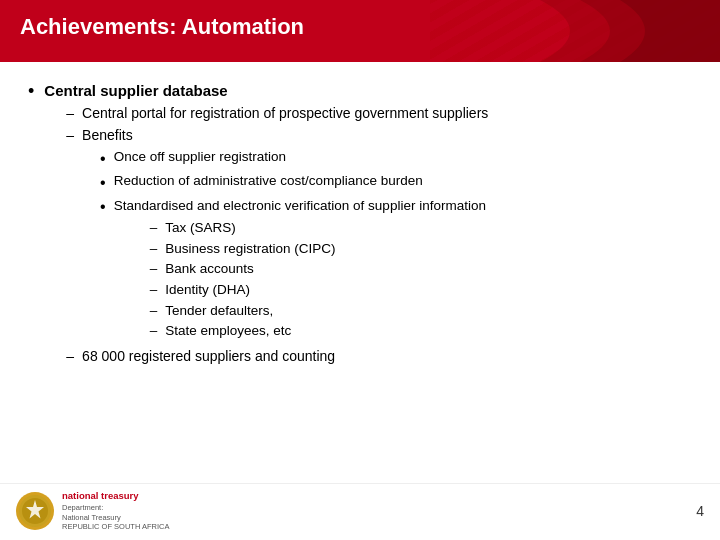 This screenshot has height=540, width=720. What do you see at coordinates (318, 228) in the screenshot?
I see `subdash-tax: – Tax (SARS)` at bounding box center [318, 228].